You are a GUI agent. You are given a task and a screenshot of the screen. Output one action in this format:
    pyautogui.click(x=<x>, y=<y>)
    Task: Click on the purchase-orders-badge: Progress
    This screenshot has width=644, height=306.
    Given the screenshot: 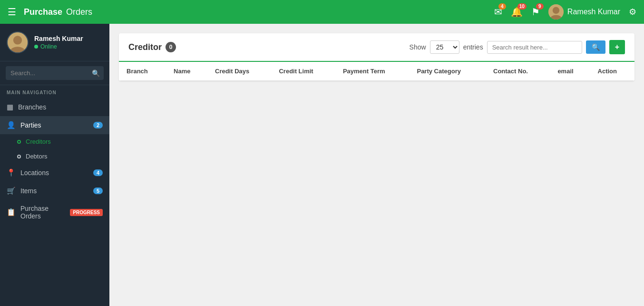 What is the action you would take?
    pyautogui.click(x=87, y=212)
    